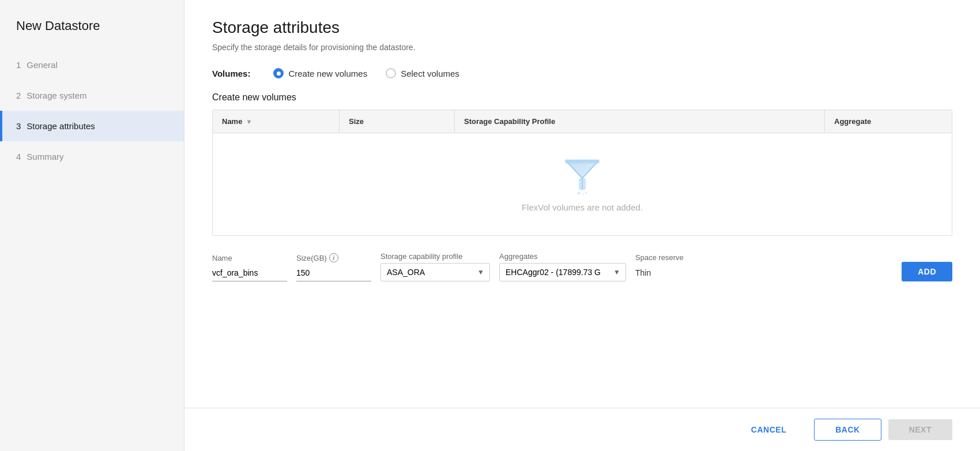  I want to click on create-new-volumes-title: Create new volumes, so click(582, 97).